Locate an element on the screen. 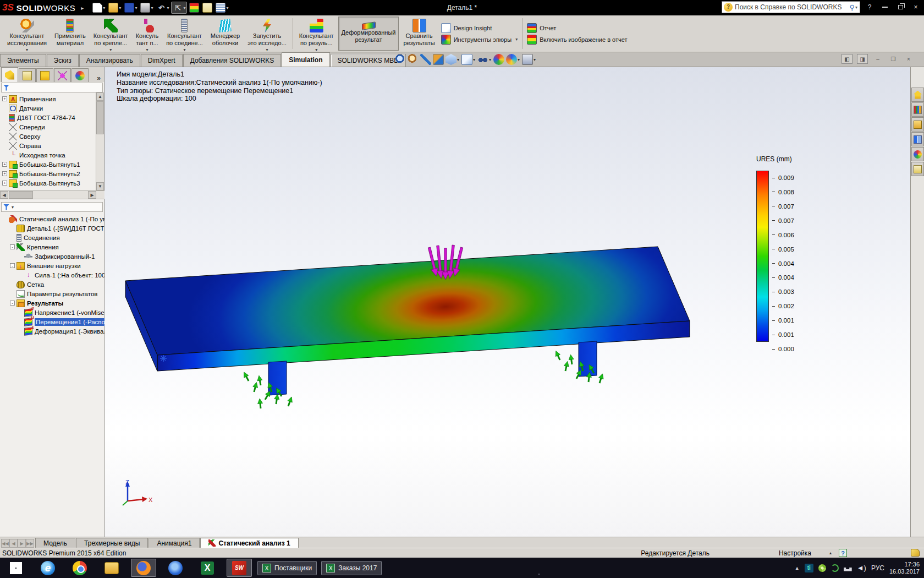 The width and height of the screenshot is (924, 578). search-icon: ⚲ is located at coordinates (852, 8).